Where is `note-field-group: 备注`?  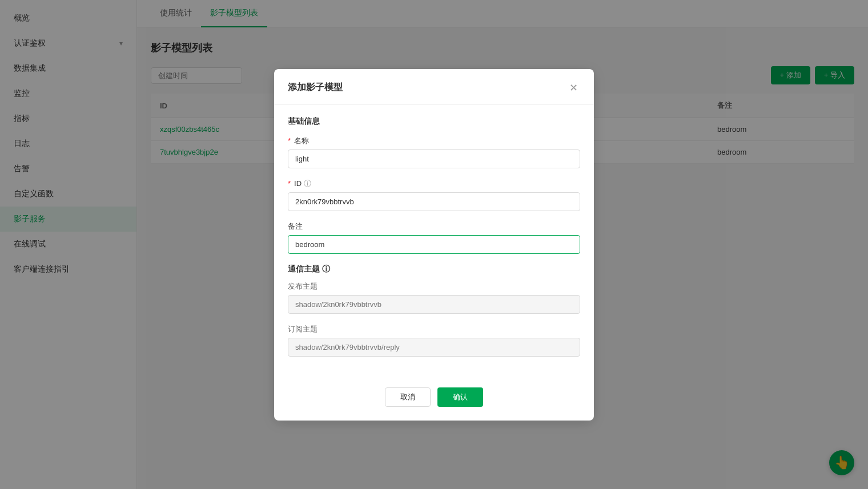
note-field-group: 备注 is located at coordinates (434, 237).